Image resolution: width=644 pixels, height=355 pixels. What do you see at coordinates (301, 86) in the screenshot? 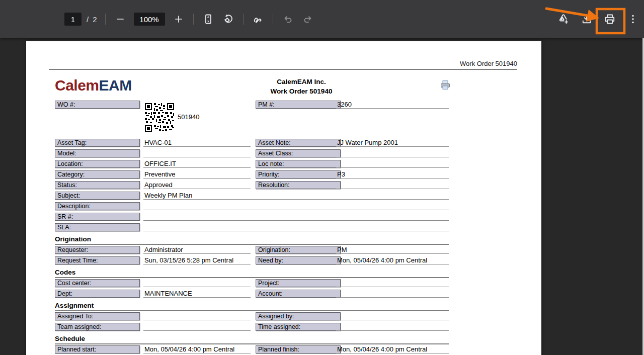
I see `doc-title: CalemEAM Inc. Work Order 501940` at bounding box center [301, 86].